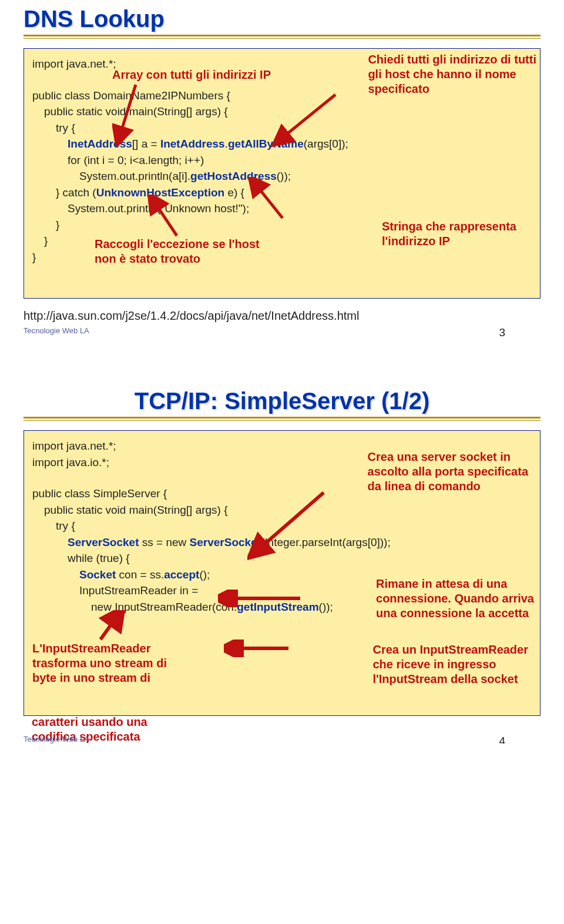 This screenshot has height=924, width=564. Describe the element at coordinates (282, 193) in the screenshot. I see `code-line: } catch (UnknownHostException e) {` at that location.